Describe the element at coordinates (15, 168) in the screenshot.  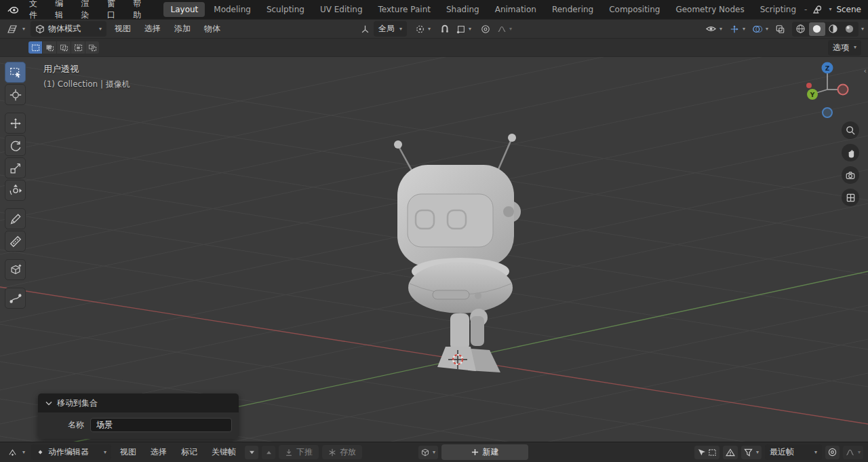
I see `tool-scale` at that location.